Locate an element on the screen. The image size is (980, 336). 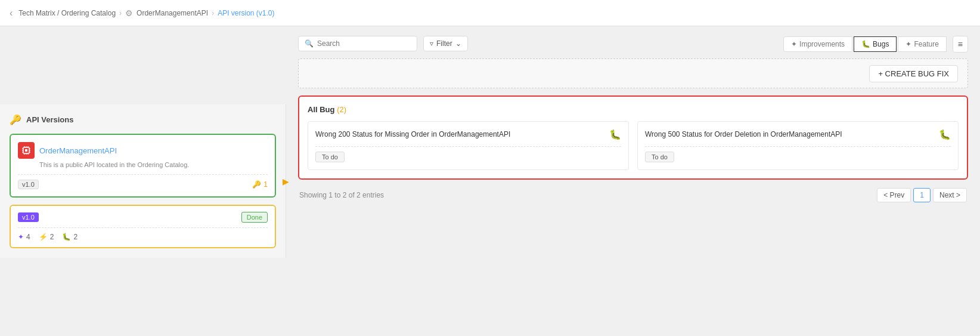
bug-card-2-footer: To do is located at coordinates (798, 154).